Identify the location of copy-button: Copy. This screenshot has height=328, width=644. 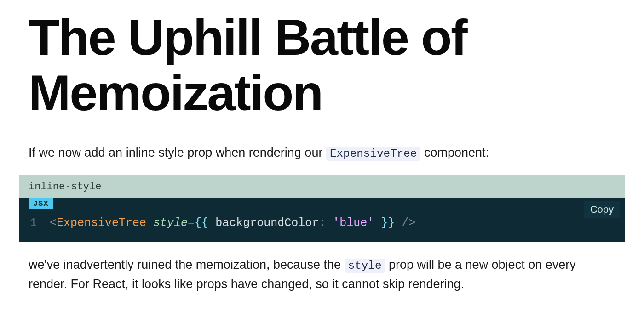
(602, 209).